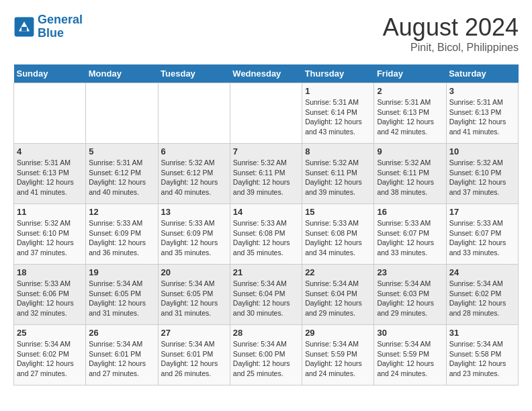 The height and width of the screenshot is (411, 532). What do you see at coordinates (339, 113) in the screenshot?
I see `calendar-cell: 1Sunrise: 5:31 AM Sunset: 6:14 PM Daylig…` at bounding box center [339, 113].